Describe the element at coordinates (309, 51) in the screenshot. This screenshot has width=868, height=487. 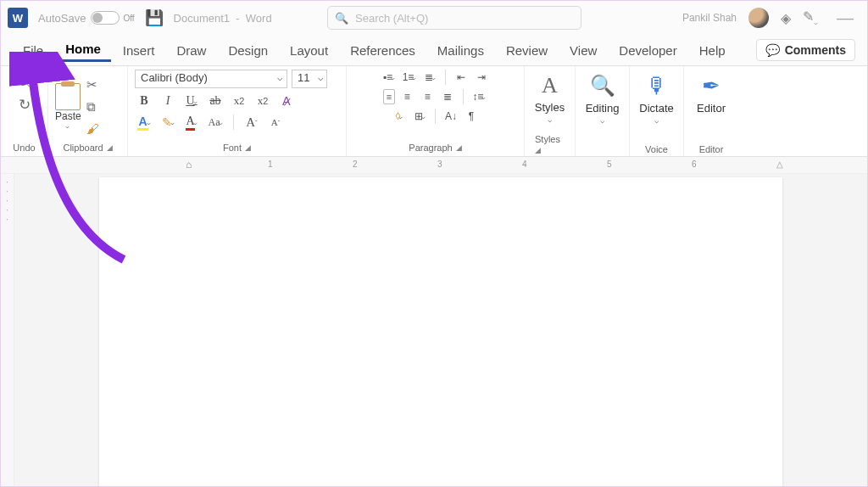
I see `tab-layout: Layout` at that location.